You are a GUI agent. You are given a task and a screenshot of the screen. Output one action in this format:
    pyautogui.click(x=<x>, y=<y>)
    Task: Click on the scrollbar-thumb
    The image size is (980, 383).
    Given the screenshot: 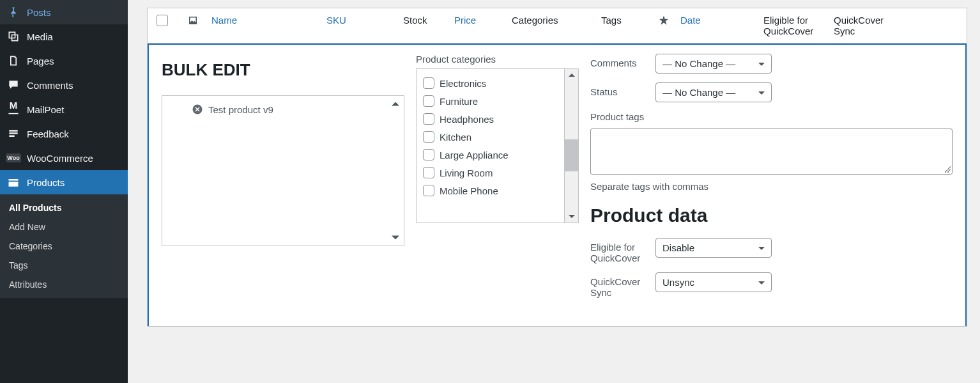 What is the action you would take?
    pyautogui.click(x=571, y=155)
    